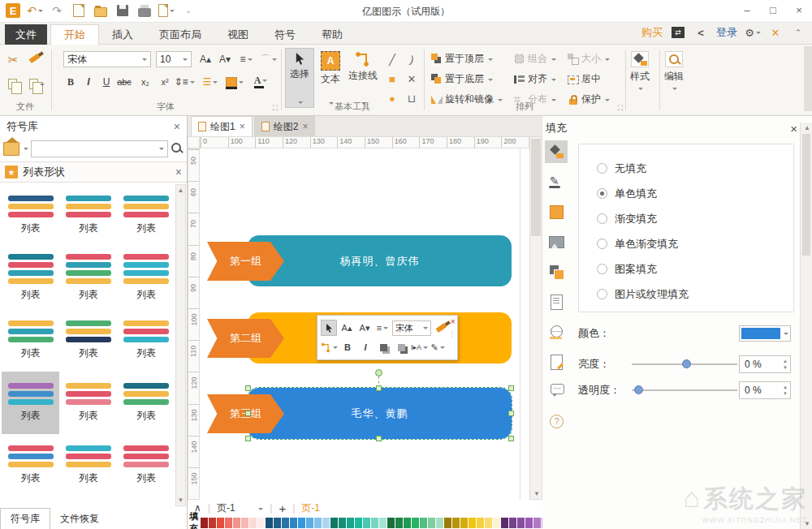 This screenshot has width=812, height=529. Describe the element at coordinates (71, 82) in the screenshot. I see `bold-icon: B` at that location.